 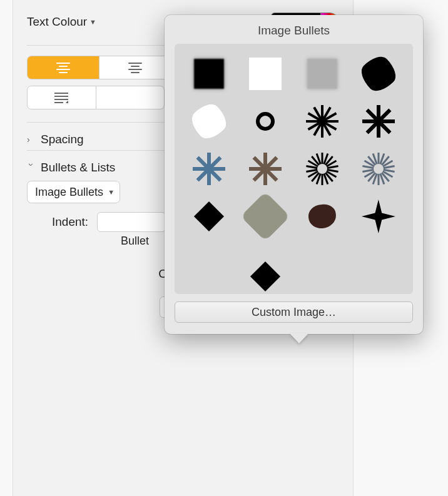 I want to click on indent-button, so click(x=130, y=98).